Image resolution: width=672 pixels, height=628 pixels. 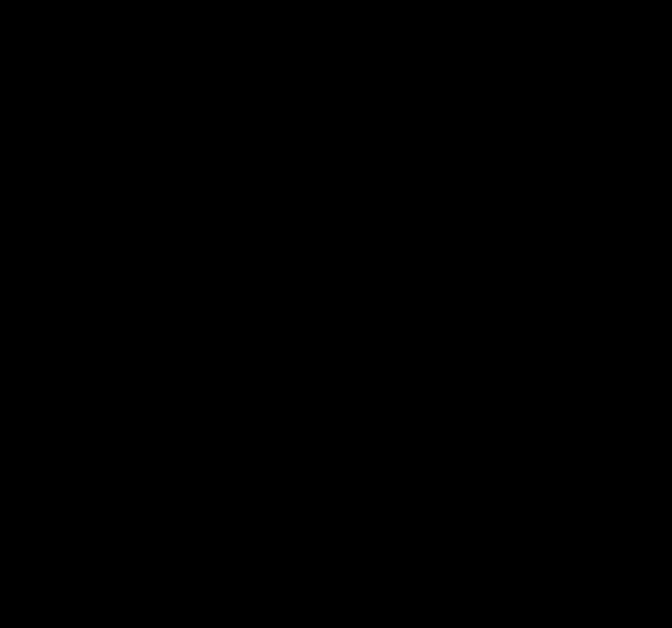 I want to click on border-left, so click(x=1, y=314).